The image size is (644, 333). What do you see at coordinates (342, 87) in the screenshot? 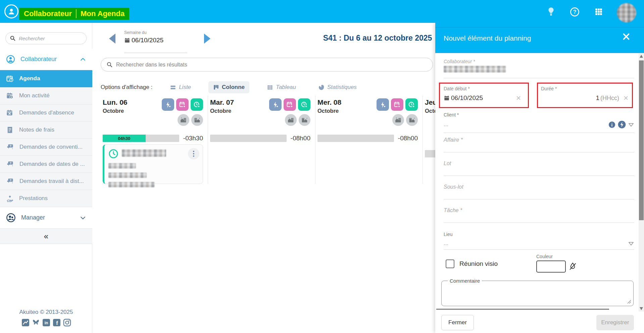
I see `view-option-label: Statistiques` at bounding box center [342, 87].